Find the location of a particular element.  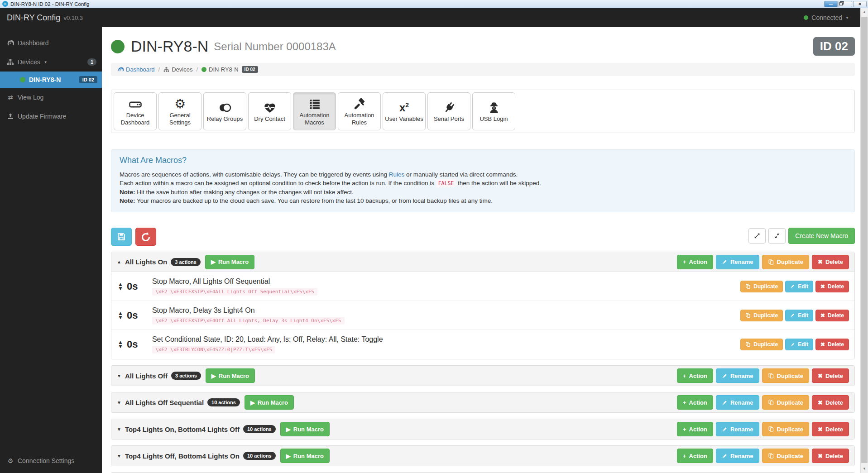

sidebar-item-view-log: ⇄ View Log is located at coordinates (51, 97).